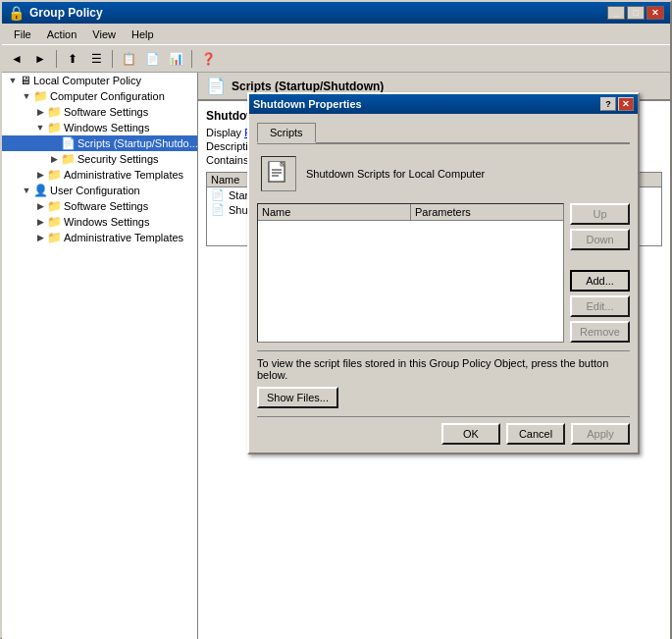  I want to click on down-button: Down, so click(600, 240).